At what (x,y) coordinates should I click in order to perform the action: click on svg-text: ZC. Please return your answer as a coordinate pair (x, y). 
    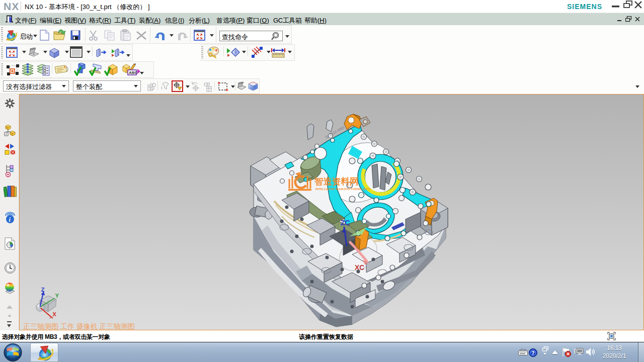
    Looking at the image, I should click on (345, 223).